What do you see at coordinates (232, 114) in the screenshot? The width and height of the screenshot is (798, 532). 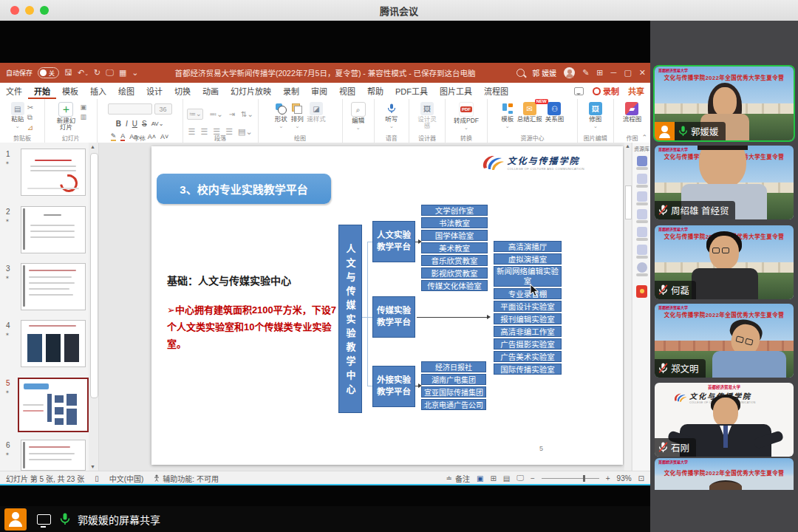 I see `indent-icon: ⇥` at bounding box center [232, 114].